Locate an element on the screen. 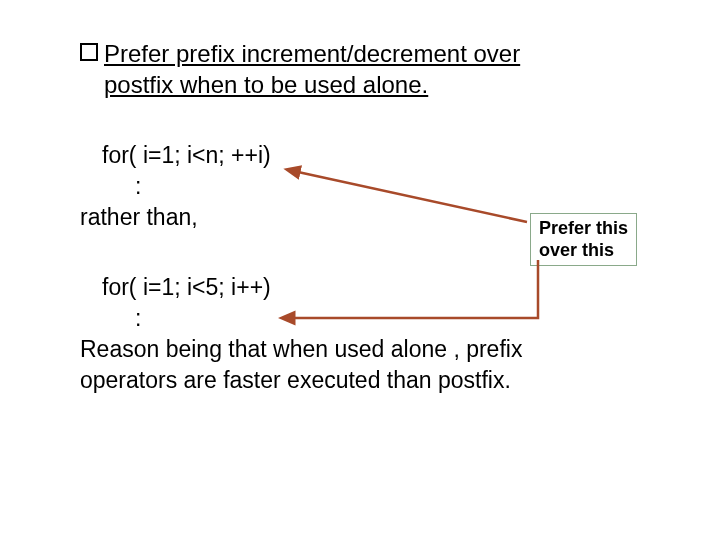 This screenshot has height=540, width=720. code-block-1: for( i=1; i<n; ++i) is located at coordinates (370, 156).